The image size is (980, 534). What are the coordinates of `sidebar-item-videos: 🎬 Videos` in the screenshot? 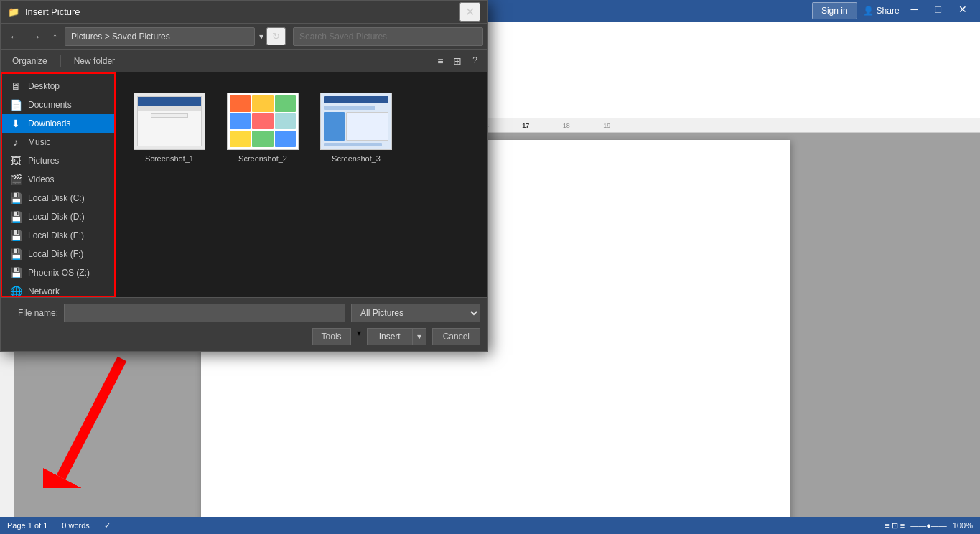 It's located at (58, 179).